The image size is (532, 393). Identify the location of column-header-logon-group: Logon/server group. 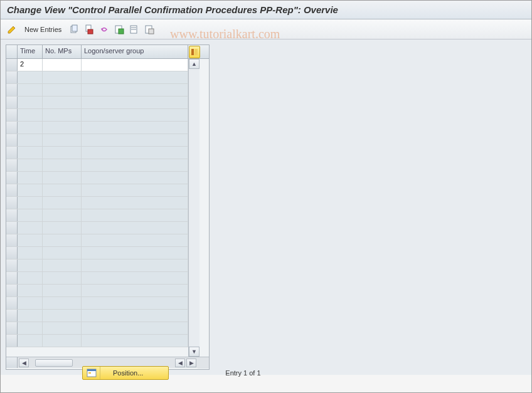
(135, 51).